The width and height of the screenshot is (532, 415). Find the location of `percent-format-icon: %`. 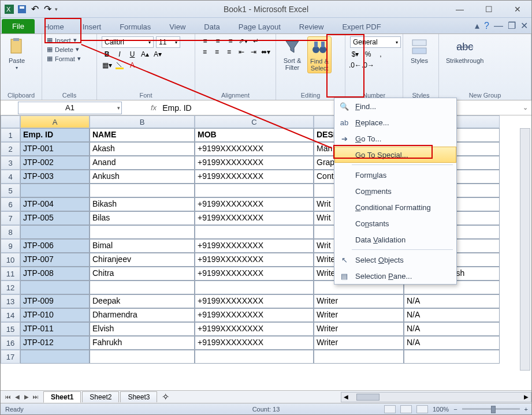

percent-format-icon: % is located at coordinates (368, 54).